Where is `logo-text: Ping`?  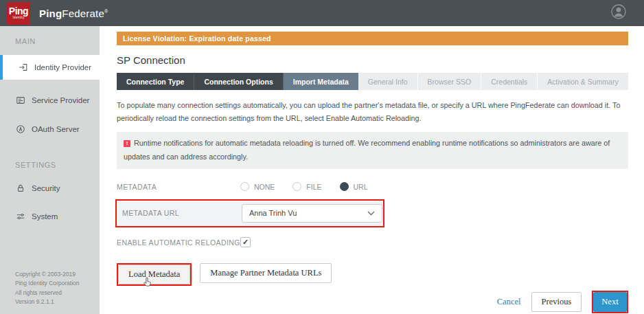
logo-text: Ping is located at coordinates (19, 11).